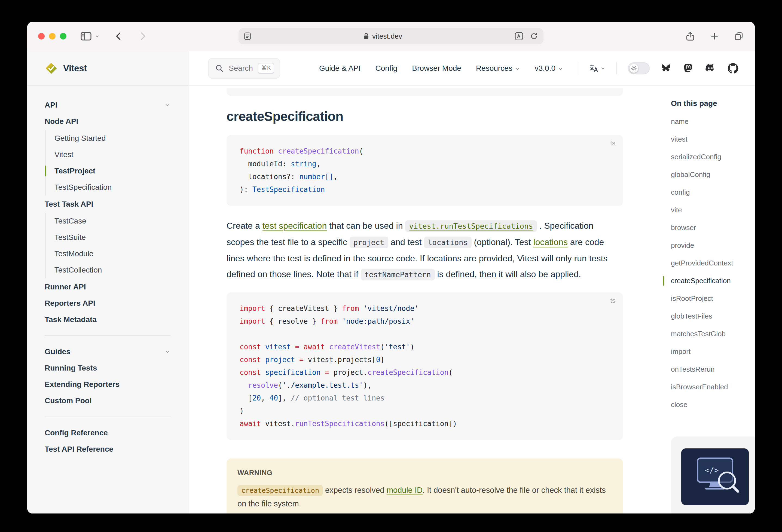  I want to click on navbar-divider, so click(617, 68).